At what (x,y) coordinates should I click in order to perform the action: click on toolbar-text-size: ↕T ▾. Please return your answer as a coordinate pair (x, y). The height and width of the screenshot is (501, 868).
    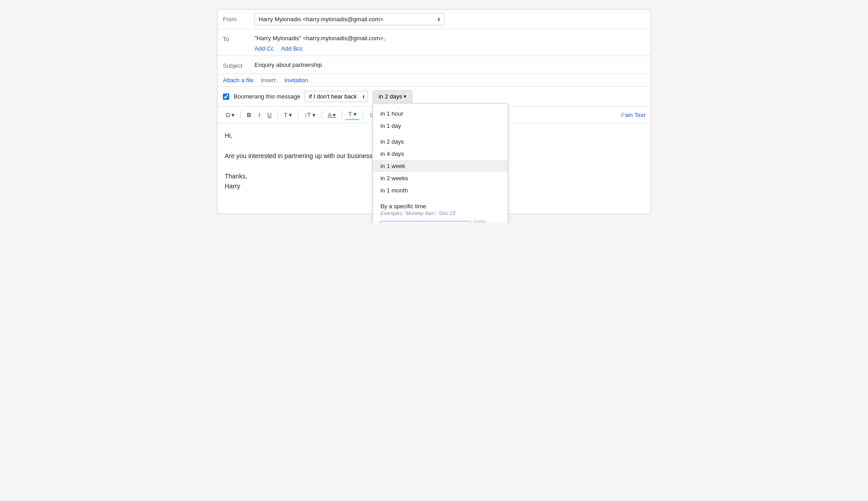
    Looking at the image, I should click on (310, 115).